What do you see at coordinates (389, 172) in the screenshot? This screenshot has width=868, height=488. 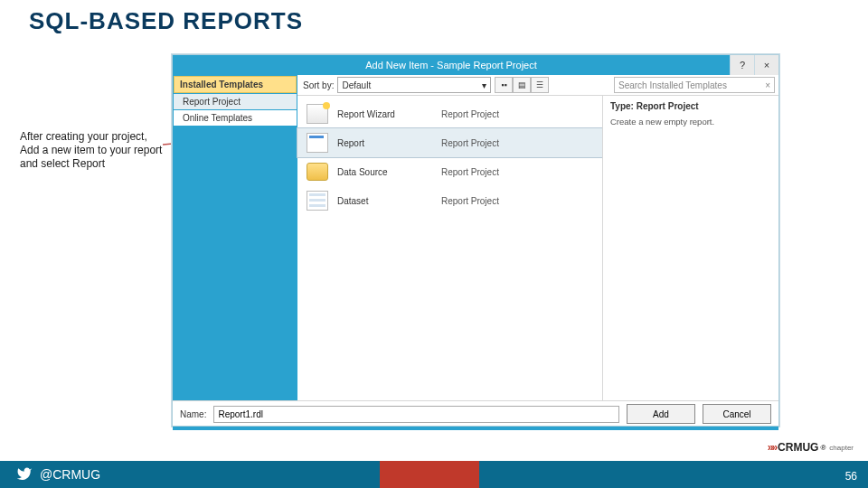 I see `item-label: Data Source` at bounding box center [389, 172].